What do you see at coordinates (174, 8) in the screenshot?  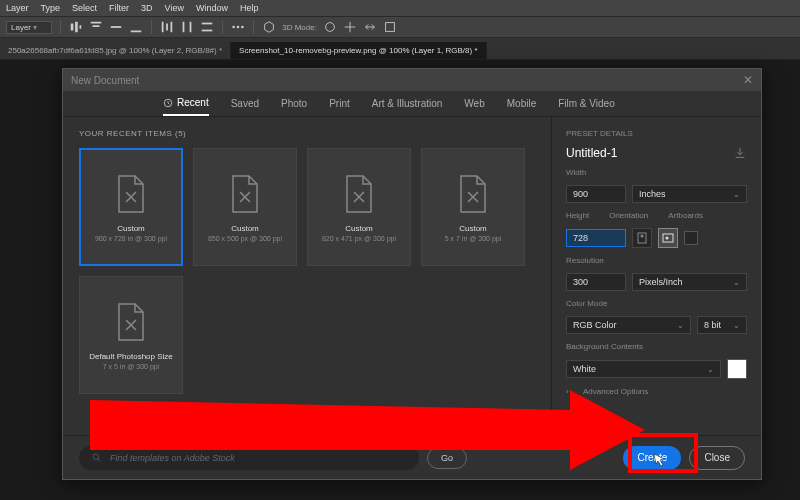 I see `menu-item: View` at bounding box center [174, 8].